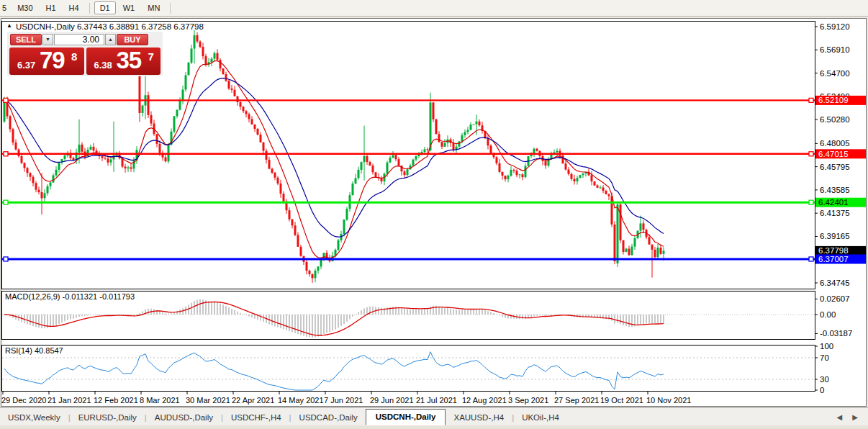  Describe the element at coordinates (835, 143) in the screenshot. I see `svg-text: 6.48005` at that location.